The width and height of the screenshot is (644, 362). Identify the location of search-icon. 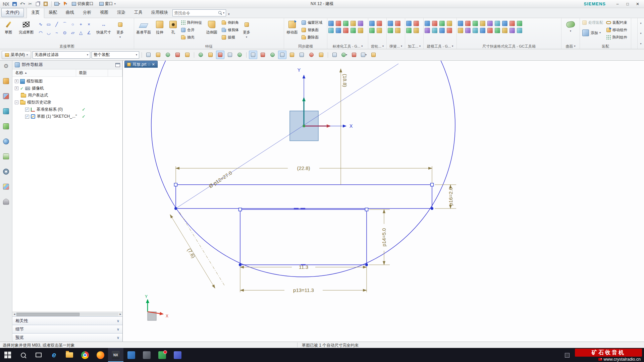
(220, 13).